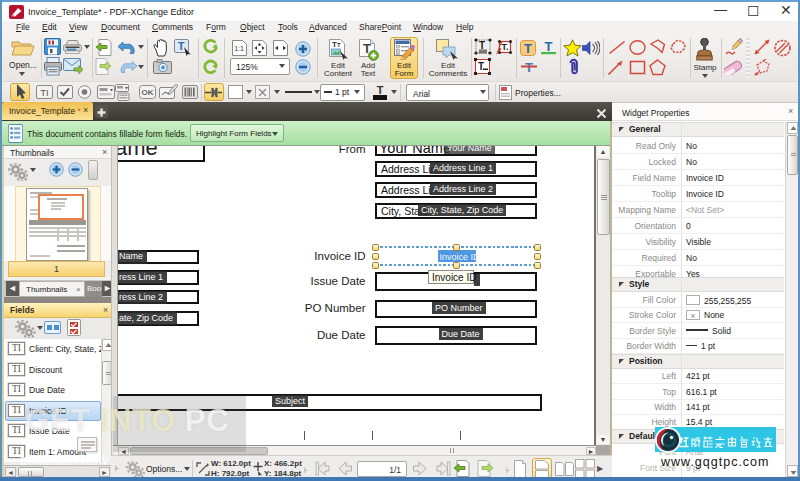 Image resolution: width=800 pixels, height=481 pixels. I want to click on svg-text: OK, so click(148, 92).